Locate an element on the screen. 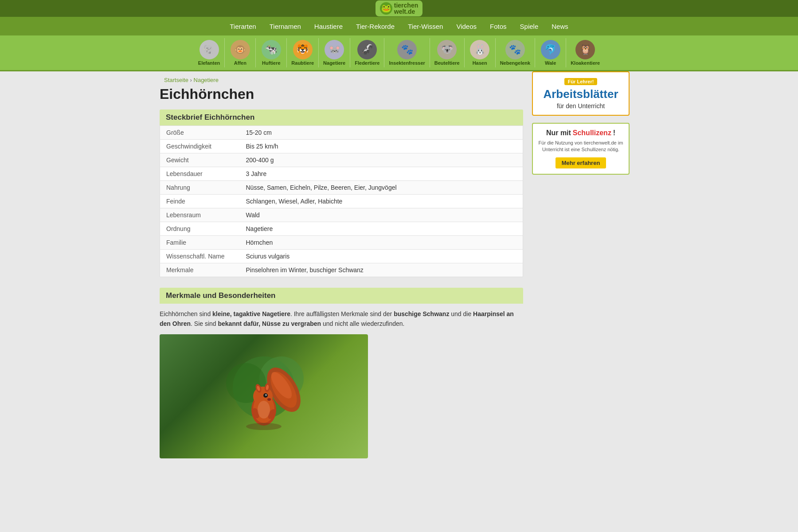 Image resolution: width=798 pixels, height=532 pixels. animal-image is located at coordinates (264, 396).